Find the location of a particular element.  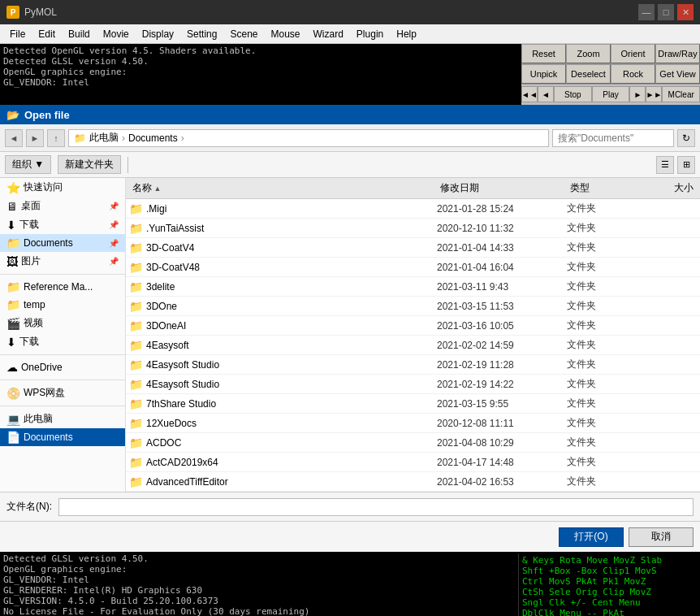

organize-button: 组织 ▼ is located at coordinates (28, 164).